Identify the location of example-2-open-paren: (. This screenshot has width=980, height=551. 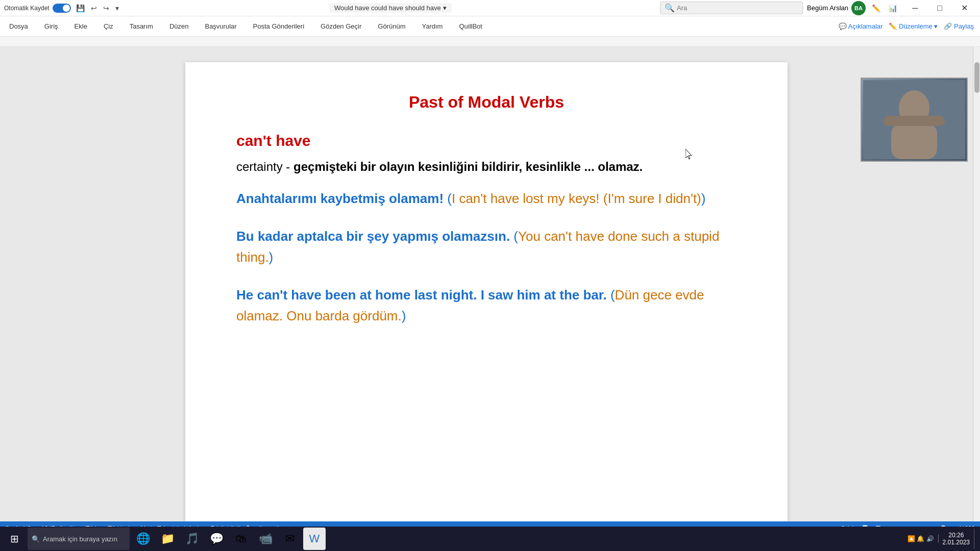
(516, 236).